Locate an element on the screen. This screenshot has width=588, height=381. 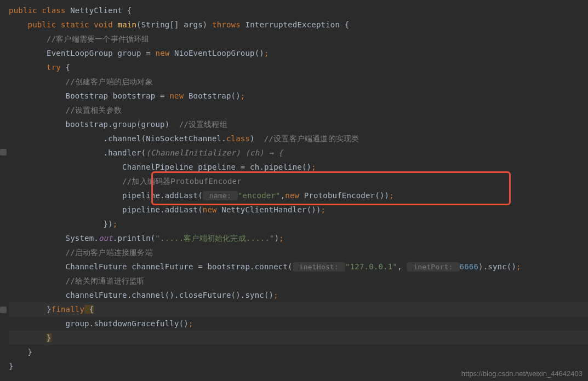
code-line: System.out.println(".....客户端初始化完成.....")… is located at coordinates (298, 238).